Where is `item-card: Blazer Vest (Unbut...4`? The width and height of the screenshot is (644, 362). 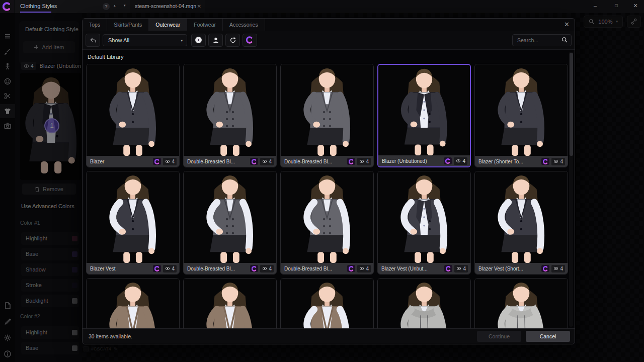
item-card: Blazer Vest (Unbut...4 is located at coordinates (424, 223).